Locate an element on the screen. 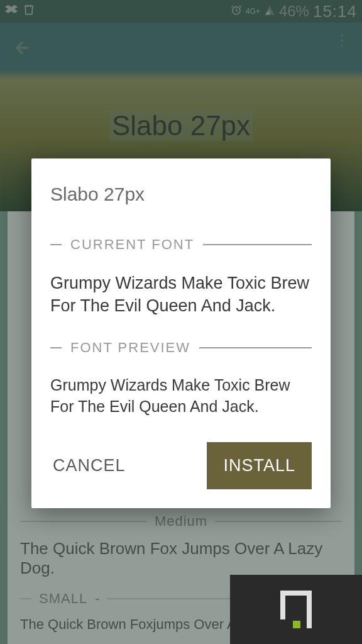 Image resolution: width=362 pixels, height=644 pixels. phonandroid-logo-icon is located at coordinates (296, 609).